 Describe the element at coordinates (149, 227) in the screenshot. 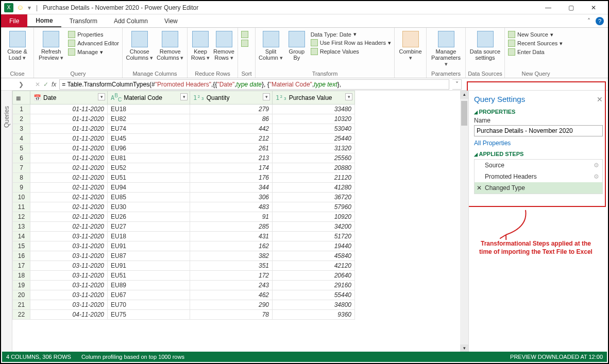

I see `cell-material: EU27` at that location.